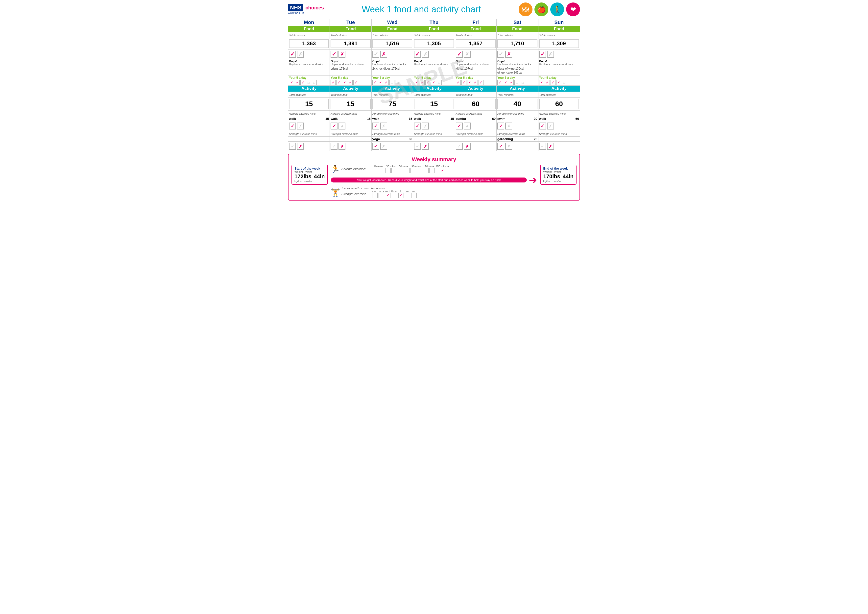 The width and height of the screenshot is (868, 614). What do you see at coordinates (559, 35) in the screenshot?
I see `total-calories-label-cell: Total calories:` at bounding box center [559, 35].